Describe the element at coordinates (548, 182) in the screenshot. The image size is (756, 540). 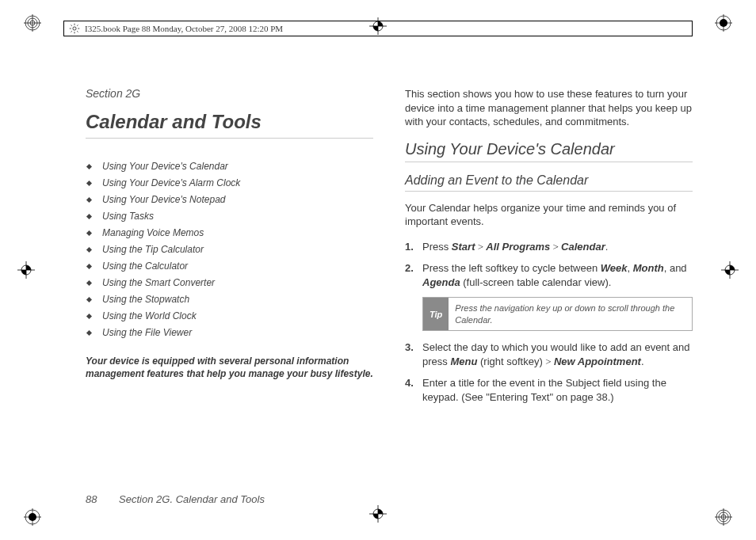
I see `heading-adding-event: Adding an Event to the Calendar` at that location.